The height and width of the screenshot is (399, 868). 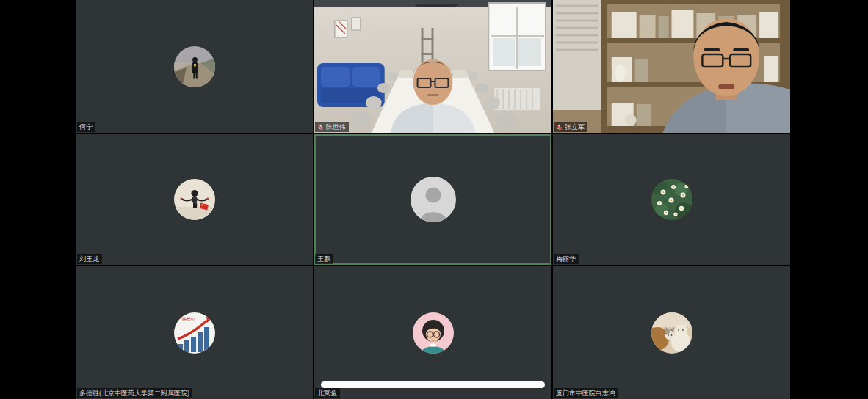 I want to click on avatar-two-cats, so click(x=672, y=333).